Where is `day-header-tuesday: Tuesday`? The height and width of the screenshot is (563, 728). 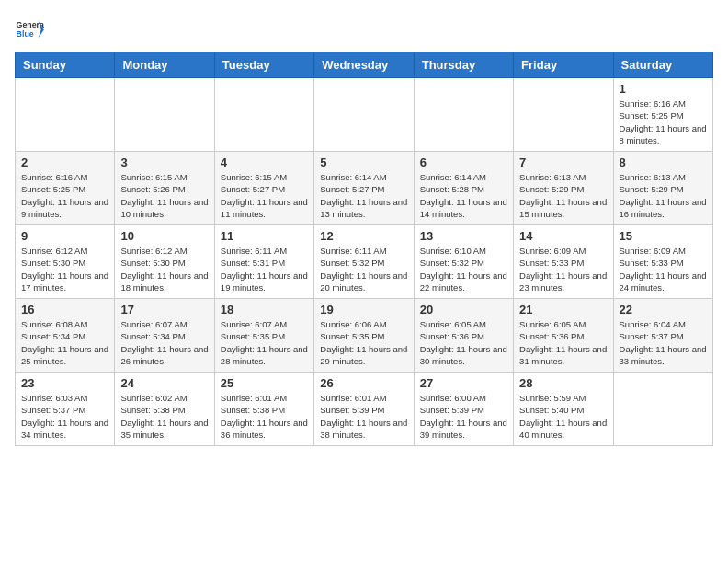 day-header-tuesday: Tuesday is located at coordinates (264, 65).